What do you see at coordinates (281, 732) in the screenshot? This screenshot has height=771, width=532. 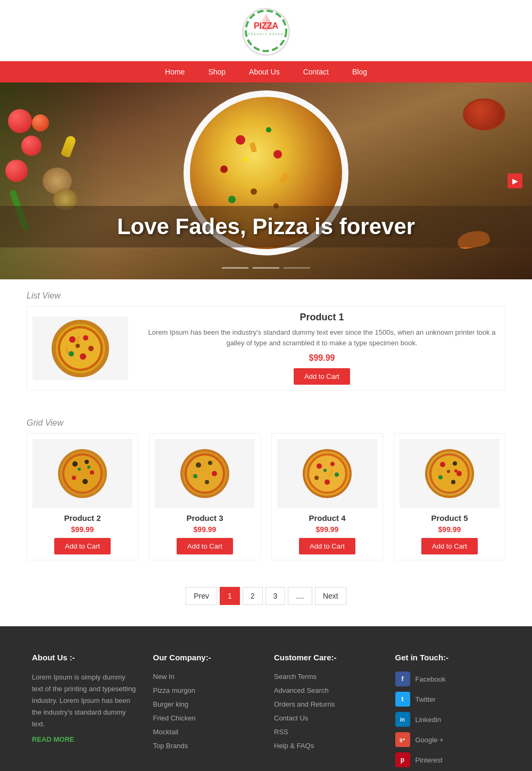 I see `footer-care-link-4: RSS` at bounding box center [281, 732].